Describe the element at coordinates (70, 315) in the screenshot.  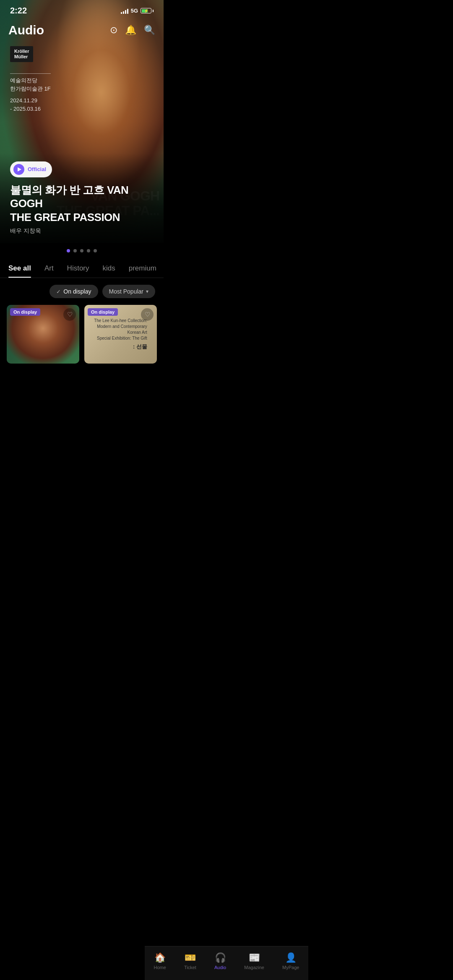
I see `favorite-button-1: ♡` at that location.